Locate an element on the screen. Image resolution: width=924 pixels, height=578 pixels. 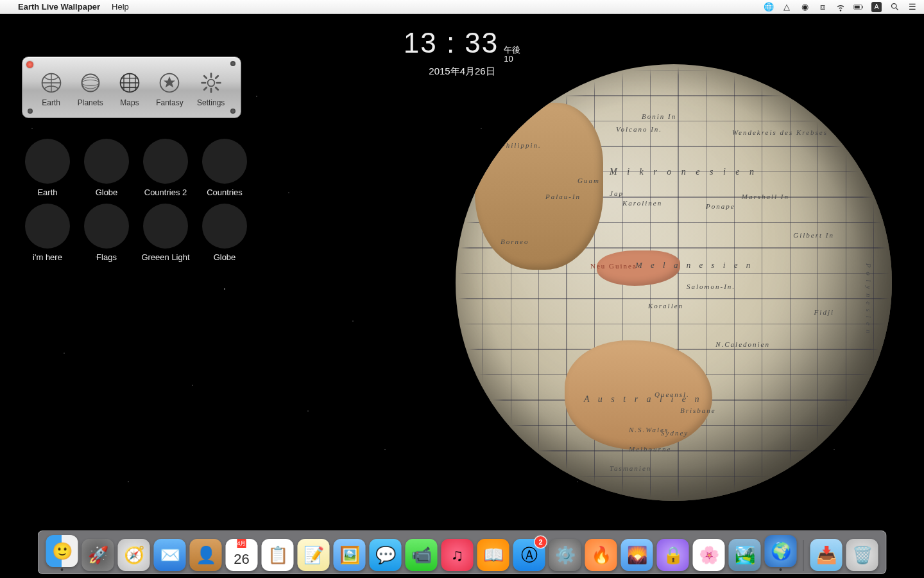
wallpaper-globe: Globe is located at coordinates (107, 168).